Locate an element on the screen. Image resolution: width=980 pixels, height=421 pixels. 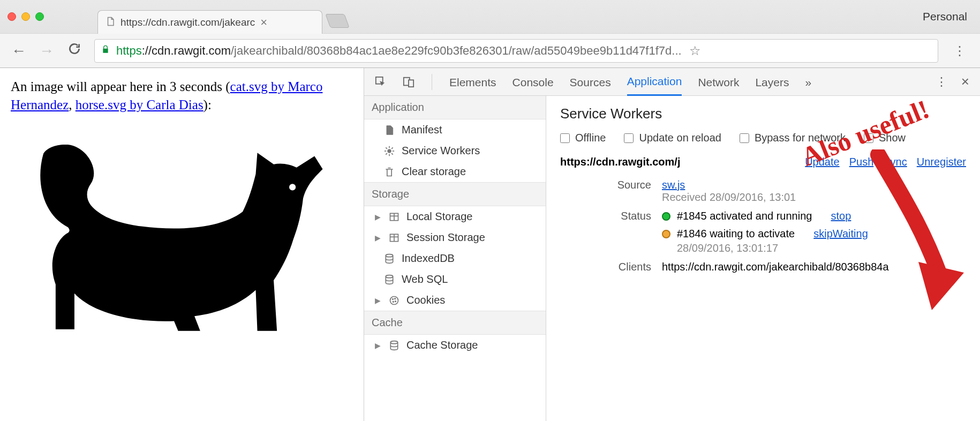
sidebar-item-cache-storage: ▶ Cache Storage is located at coordinates (455, 345).